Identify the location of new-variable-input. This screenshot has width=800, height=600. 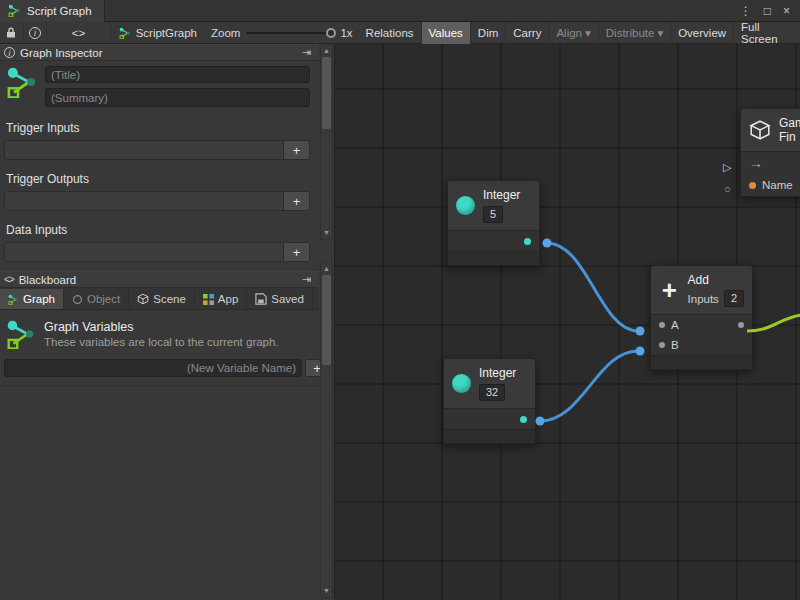
(153, 368).